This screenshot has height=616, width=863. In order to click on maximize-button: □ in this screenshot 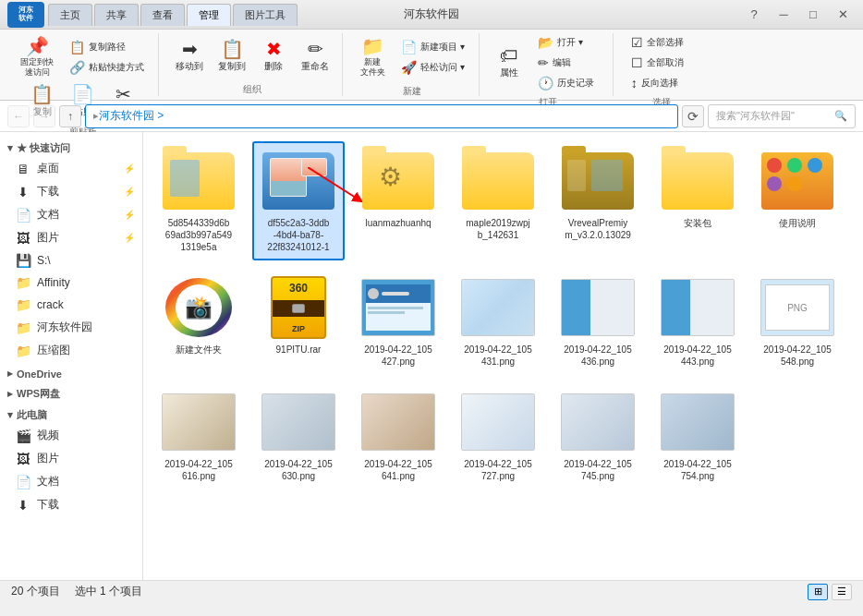, I will do `click(813, 15)`.